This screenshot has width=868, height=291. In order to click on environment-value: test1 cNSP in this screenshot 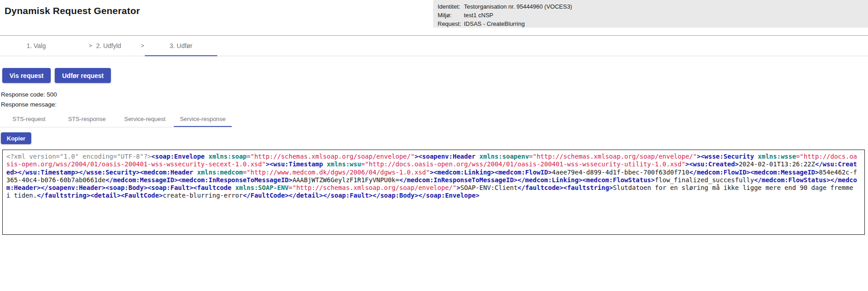, I will do `click(664, 15)`.